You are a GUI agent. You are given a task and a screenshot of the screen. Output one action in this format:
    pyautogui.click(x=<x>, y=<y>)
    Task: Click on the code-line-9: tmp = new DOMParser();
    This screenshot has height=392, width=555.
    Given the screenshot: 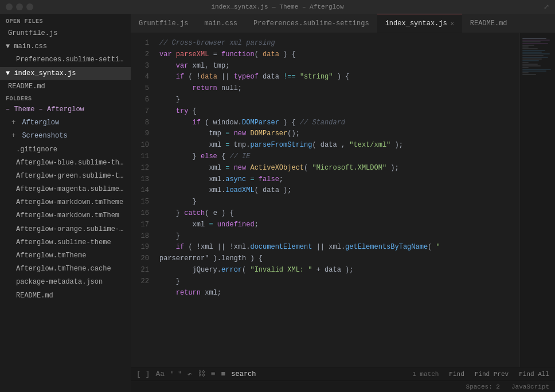 What is the action you would take?
    pyautogui.click(x=339, y=134)
    